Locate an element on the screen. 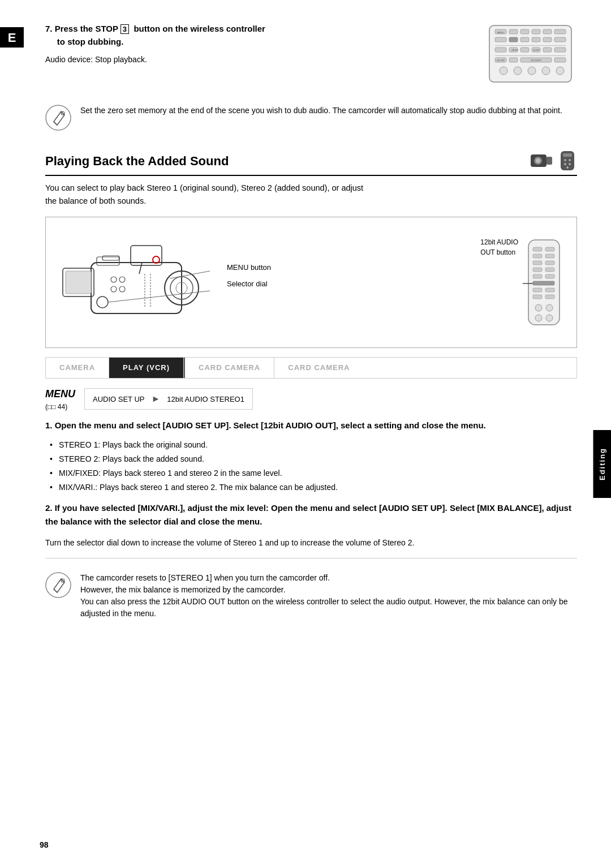 The image size is (611, 868). menu-path-item2: 12bit AUDIO STEREO1 is located at coordinates (206, 399).